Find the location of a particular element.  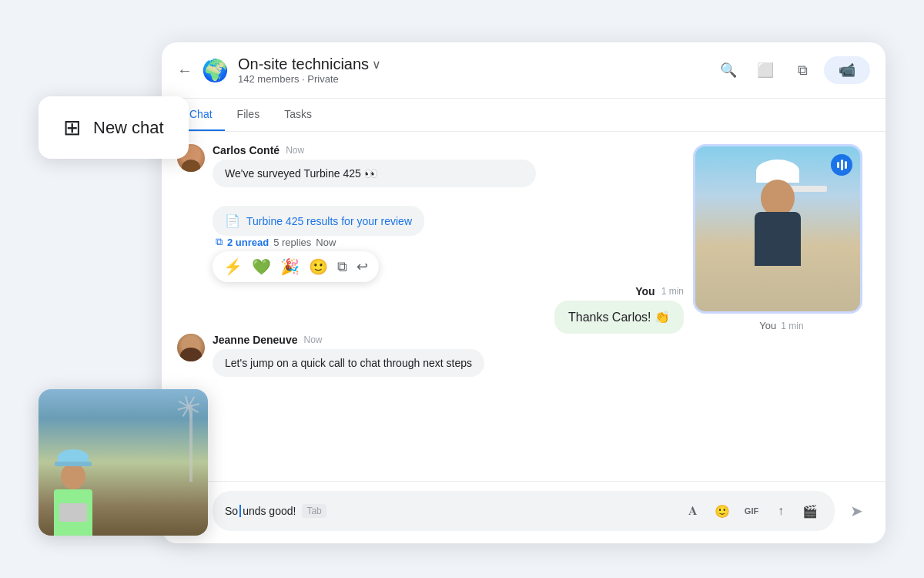

hard-hat is located at coordinates (73, 457).